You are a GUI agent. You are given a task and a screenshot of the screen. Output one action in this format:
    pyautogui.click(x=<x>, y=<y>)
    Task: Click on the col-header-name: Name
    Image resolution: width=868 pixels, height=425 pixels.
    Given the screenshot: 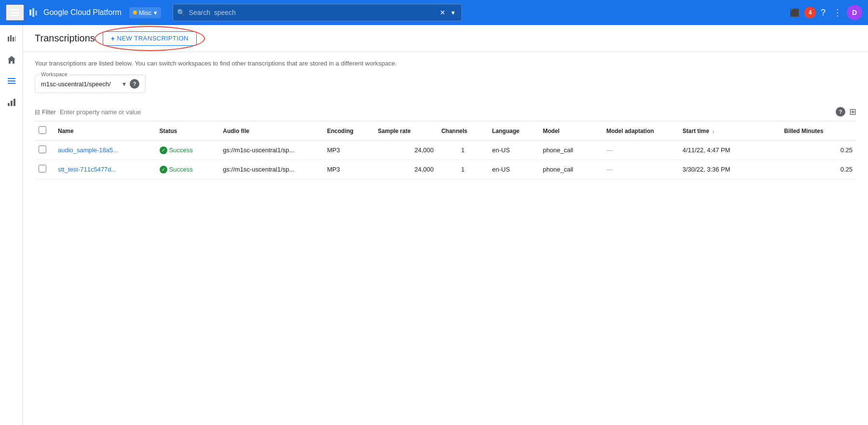 What is the action you would take?
    pyautogui.click(x=105, y=131)
    